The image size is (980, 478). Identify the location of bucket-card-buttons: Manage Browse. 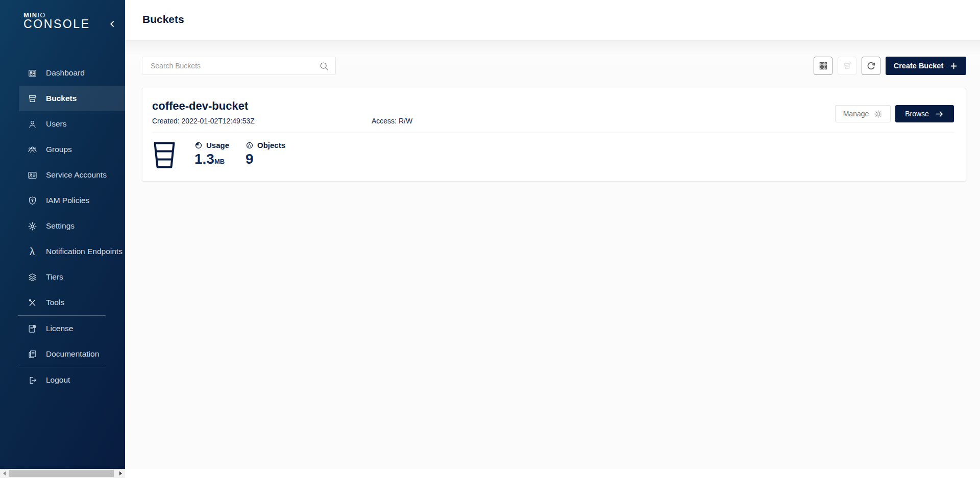
(894, 114).